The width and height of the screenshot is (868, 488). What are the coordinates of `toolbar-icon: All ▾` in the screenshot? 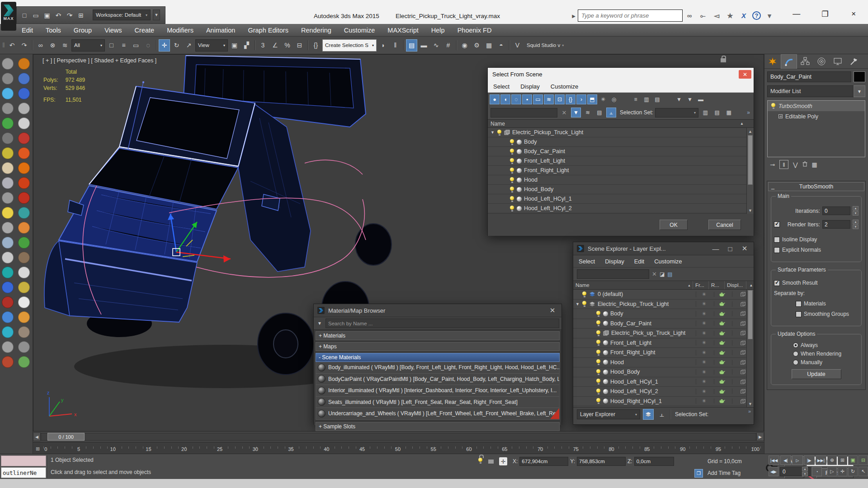 It's located at (88, 45).